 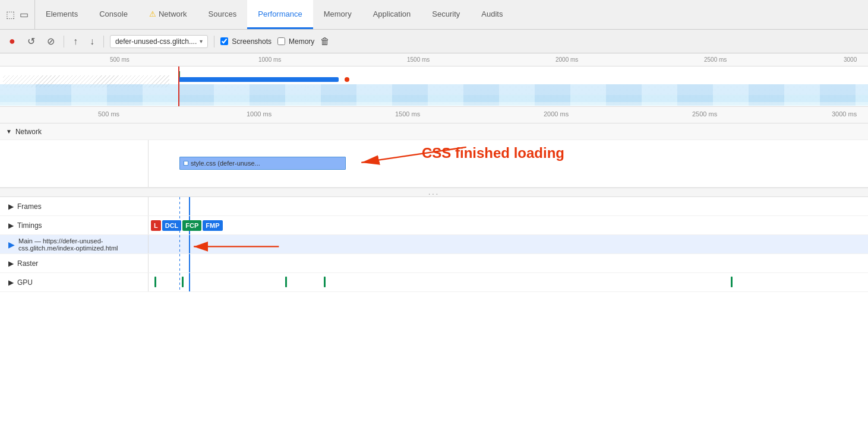 What do you see at coordinates (12, 42) in the screenshot?
I see `record-button: ●` at bounding box center [12, 42].